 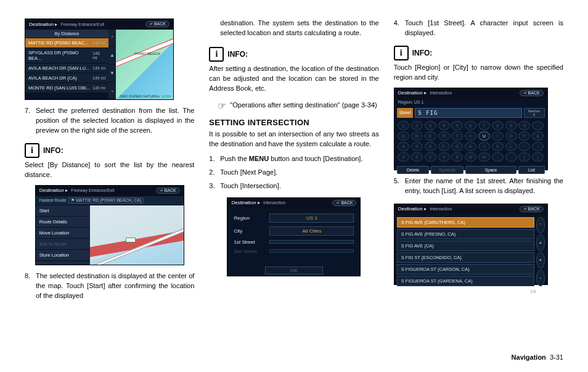 I want to click on keyboard-key: R, so click(x=444, y=136).